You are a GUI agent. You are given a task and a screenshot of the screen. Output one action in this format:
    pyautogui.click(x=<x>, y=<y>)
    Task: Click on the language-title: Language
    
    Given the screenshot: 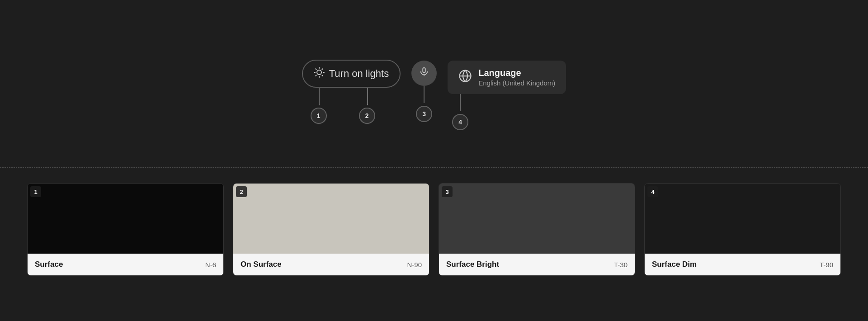 What is the action you would take?
    pyautogui.click(x=517, y=73)
    